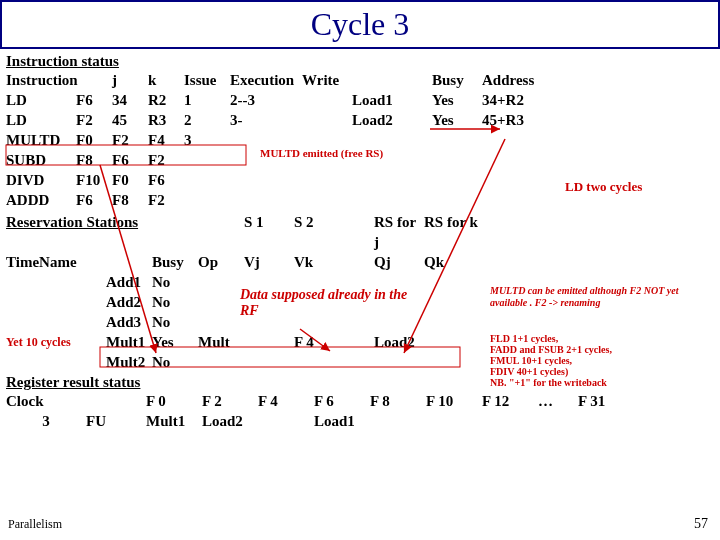  I want to click on col-write: Write, so click(327, 80).